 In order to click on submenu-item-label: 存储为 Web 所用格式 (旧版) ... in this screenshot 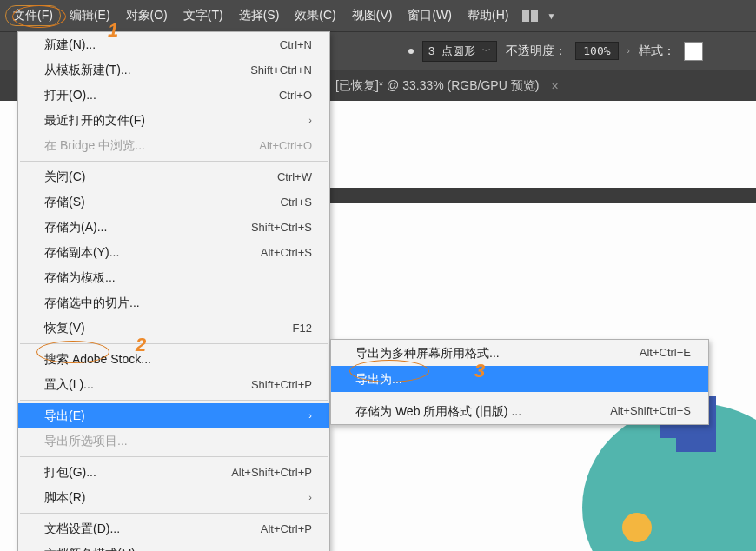, I will do `click(438, 411)`.